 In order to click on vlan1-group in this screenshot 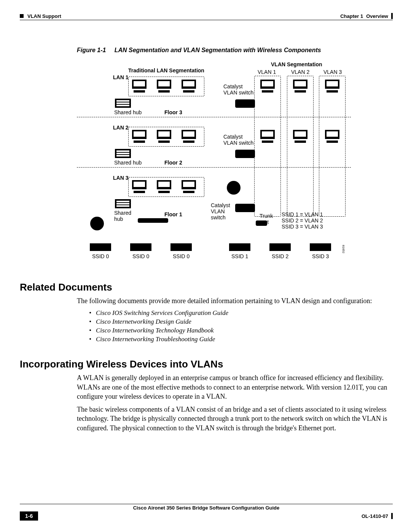, I will do `click(268, 146)`.